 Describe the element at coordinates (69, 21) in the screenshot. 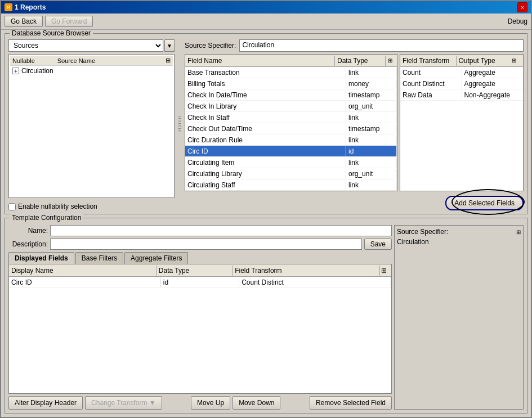

I see `go-forward-button: Go Forward` at that location.